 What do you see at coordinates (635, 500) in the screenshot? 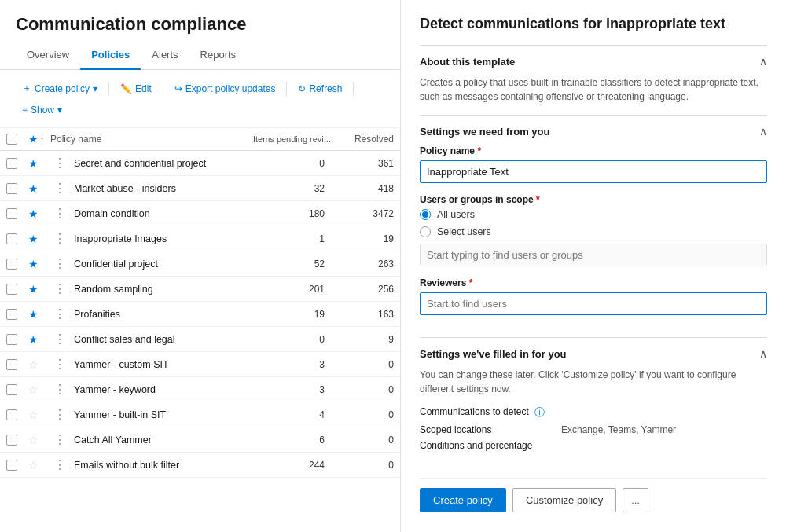
I see `more-options-button: ...` at bounding box center [635, 500].